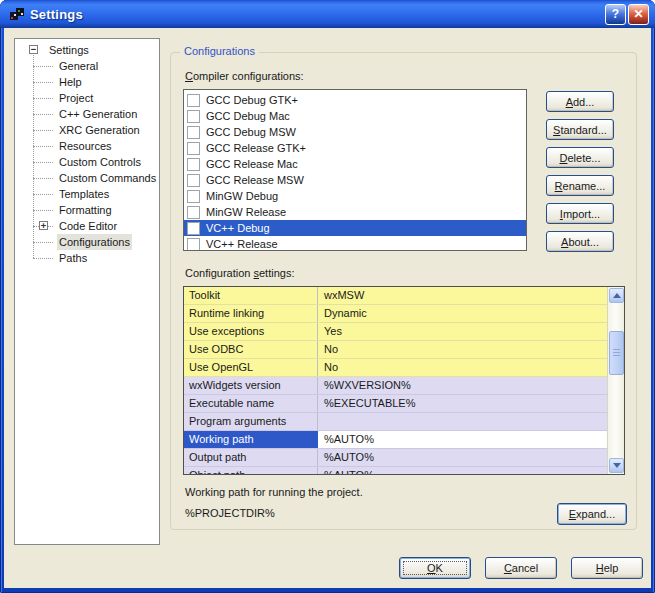 The width and height of the screenshot is (655, 593). I want to click on tree-item-cpp-generation: C++ Generation, so click(87, 114).